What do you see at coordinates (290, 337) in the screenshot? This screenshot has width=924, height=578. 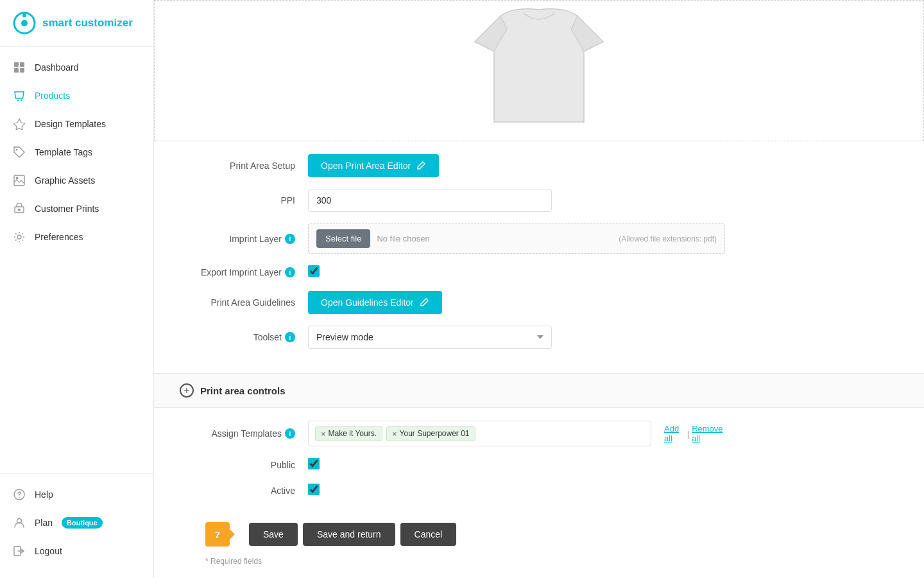 I see `toolset-info-icon: i` at bounding box center [290, 337].